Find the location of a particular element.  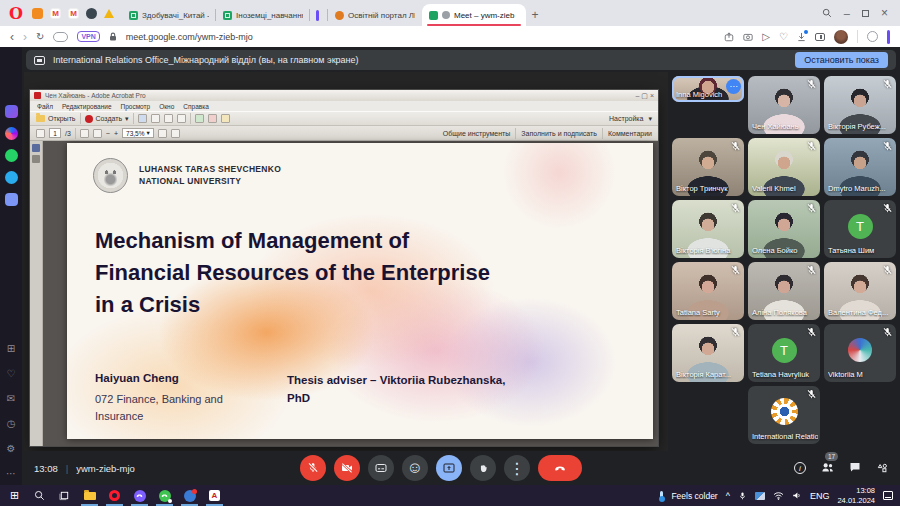

bookmarks-icon: ♡ is located at coordinates (12, 374).